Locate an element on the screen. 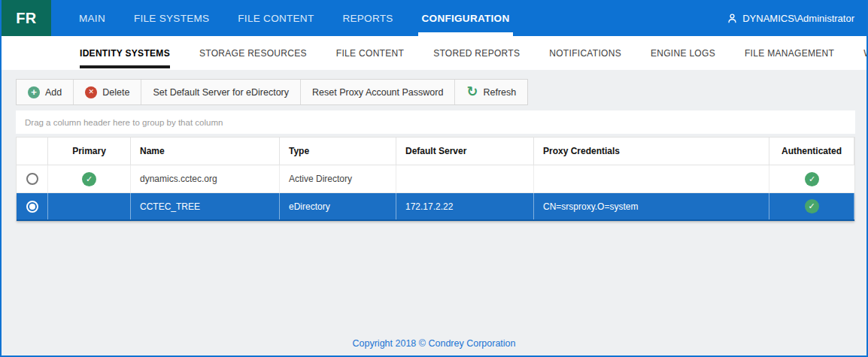  user-icon is located at coordinates (733, 18).